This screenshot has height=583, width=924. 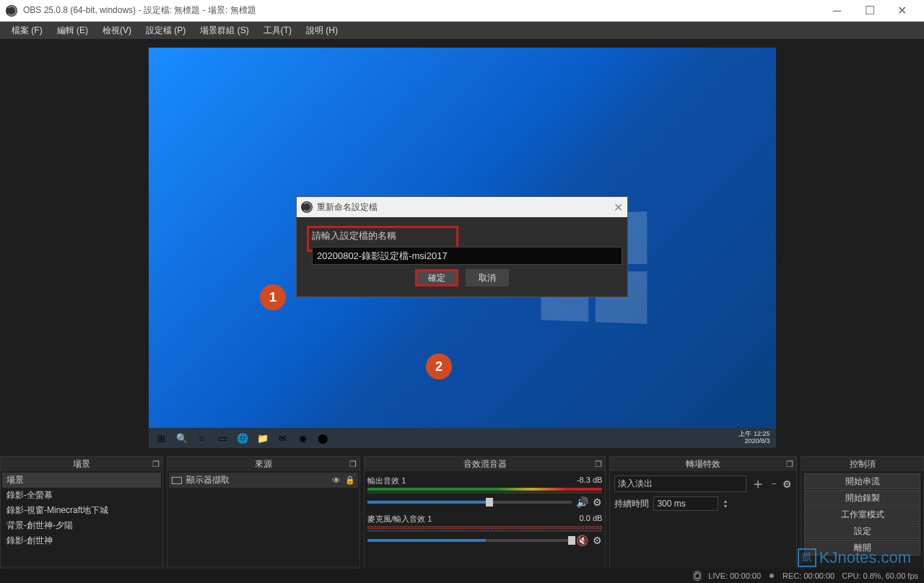 What do you see at coordinates (697, 576) in the screenshot?
I see `broadcast-icon` at bounding box center [697, 576].